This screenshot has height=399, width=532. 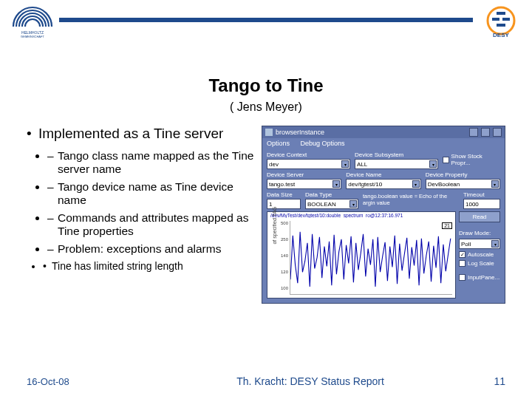 What do you see at coordinates (152, 194) in the screenshot?
I see `bullet-sub: Tango device name as Tine device name` at bounding box center [152, 194].